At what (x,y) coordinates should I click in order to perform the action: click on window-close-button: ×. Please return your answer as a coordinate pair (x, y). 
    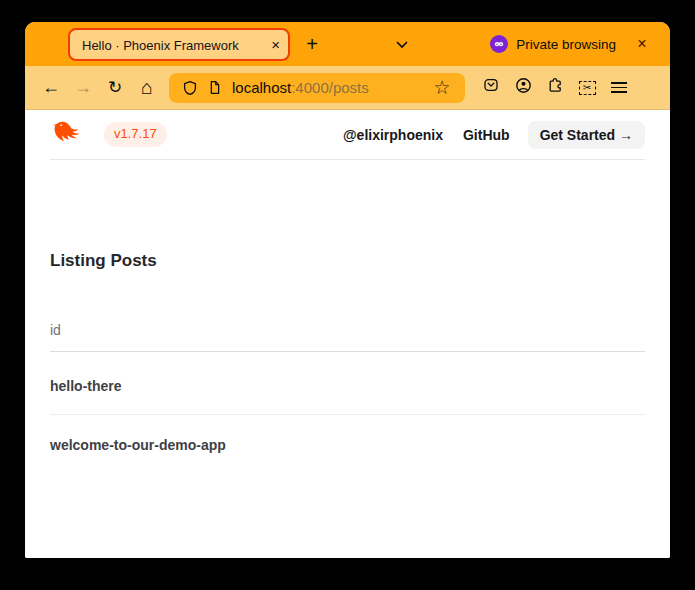
    Looking at the image, I should click on (642, 44).